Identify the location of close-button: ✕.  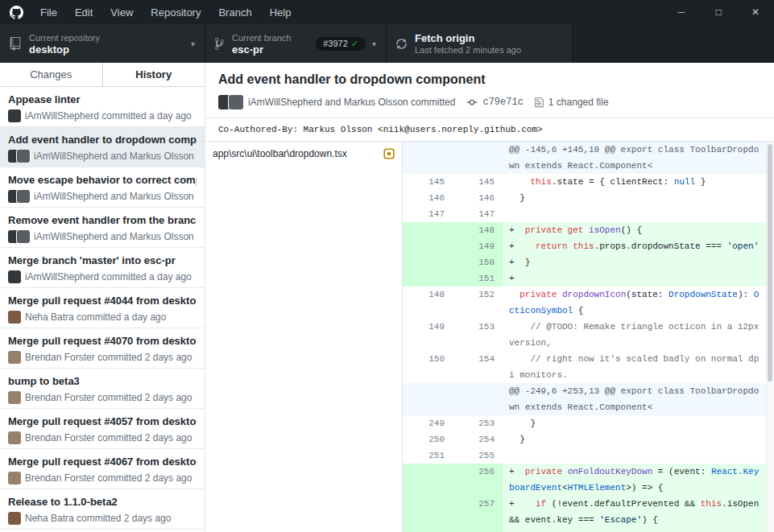
(755, 12).